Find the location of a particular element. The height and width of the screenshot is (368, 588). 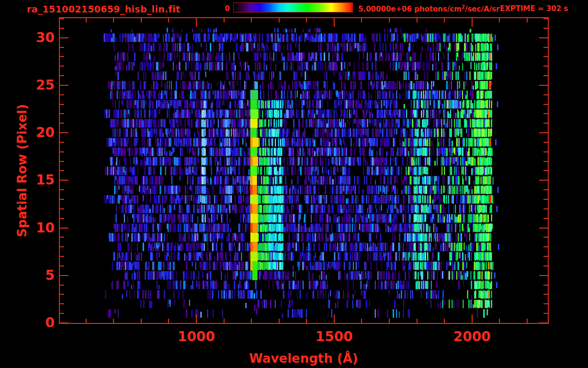

fits-filename-title: ra_151002150659_hisb_lin.fit is located at coordinates (103, 9).